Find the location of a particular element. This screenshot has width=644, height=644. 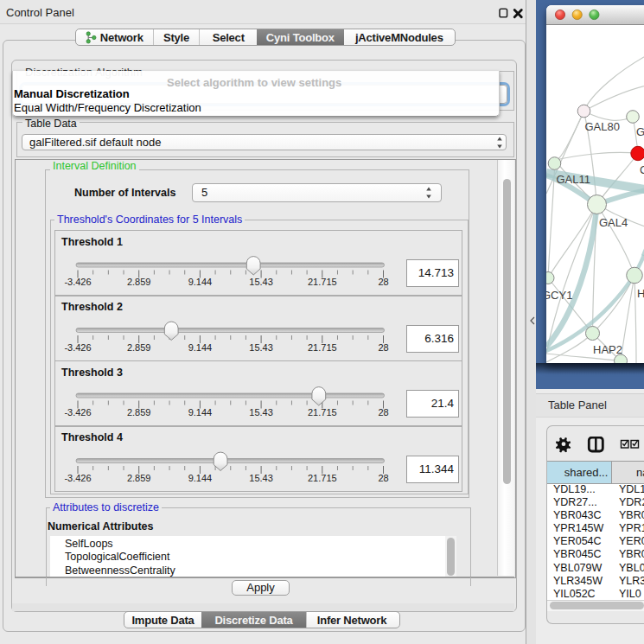

svg-text: C is located at coordinates (641, 169).